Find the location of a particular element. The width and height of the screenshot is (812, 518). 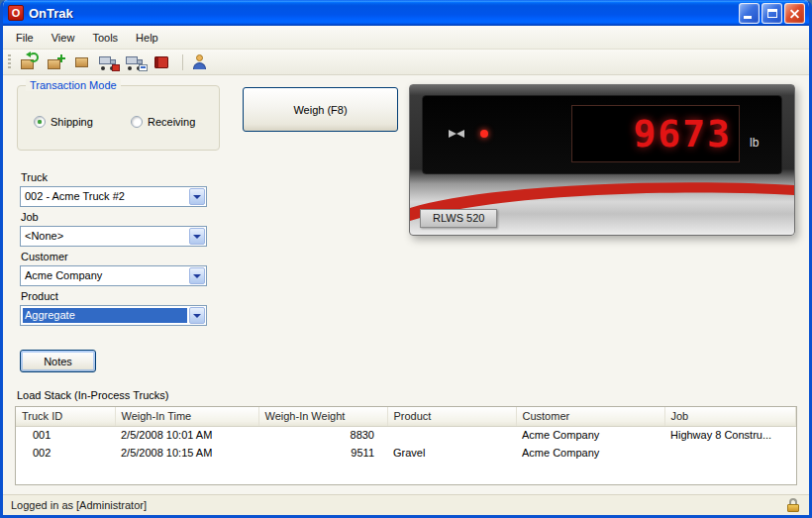

job-dropdown-button is located at coordinates (197, 236).